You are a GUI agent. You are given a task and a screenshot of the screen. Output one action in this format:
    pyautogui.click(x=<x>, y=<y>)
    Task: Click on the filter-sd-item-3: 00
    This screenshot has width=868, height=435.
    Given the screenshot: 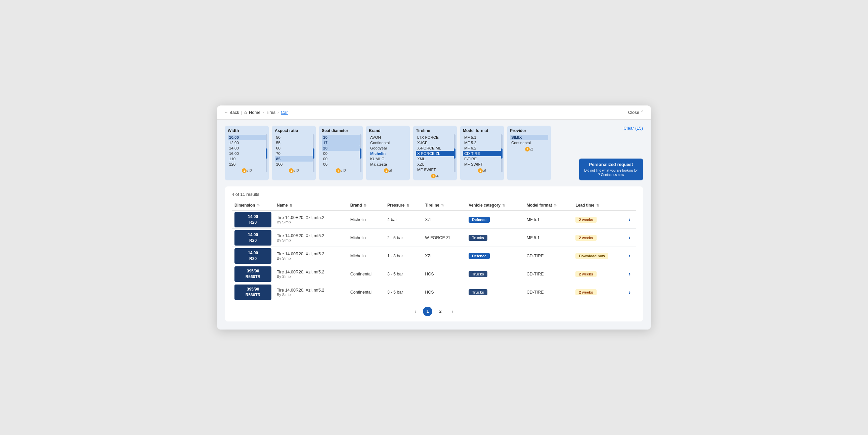 What is the action you would take?
    pyautogui.click(x=341, y=154)
    